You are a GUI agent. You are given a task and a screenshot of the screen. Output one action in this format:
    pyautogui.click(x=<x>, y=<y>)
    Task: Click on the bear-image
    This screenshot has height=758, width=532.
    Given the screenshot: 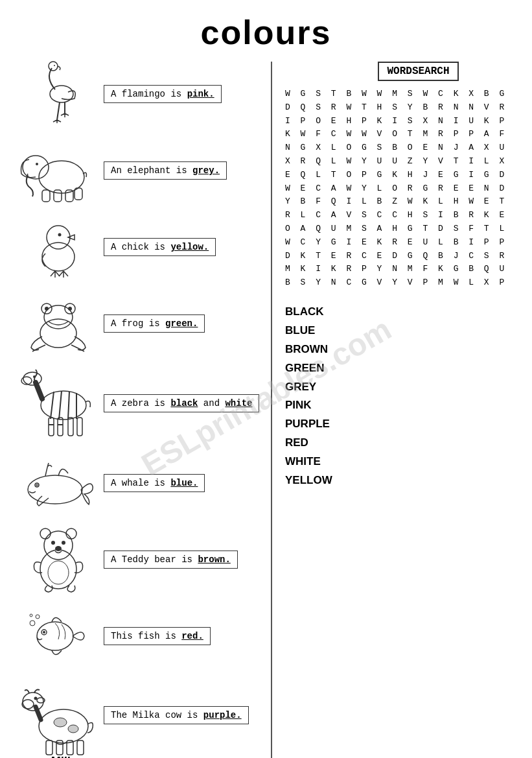 What is the action you would take?
    pyautogui.click(x=58, y=560)
    